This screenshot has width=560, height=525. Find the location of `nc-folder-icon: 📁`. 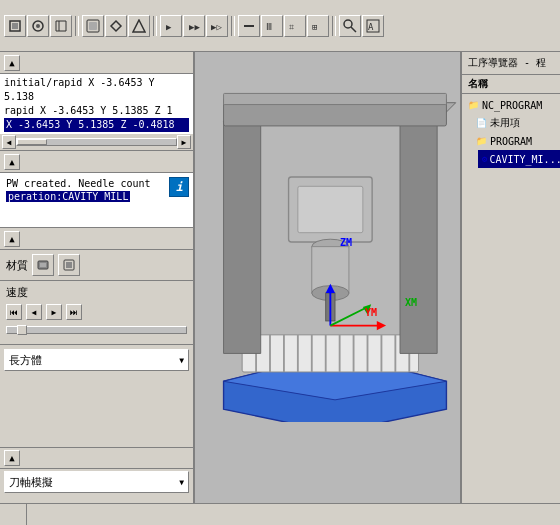

nc-folder-icon: 📁 is located at coordinates (473, 105).